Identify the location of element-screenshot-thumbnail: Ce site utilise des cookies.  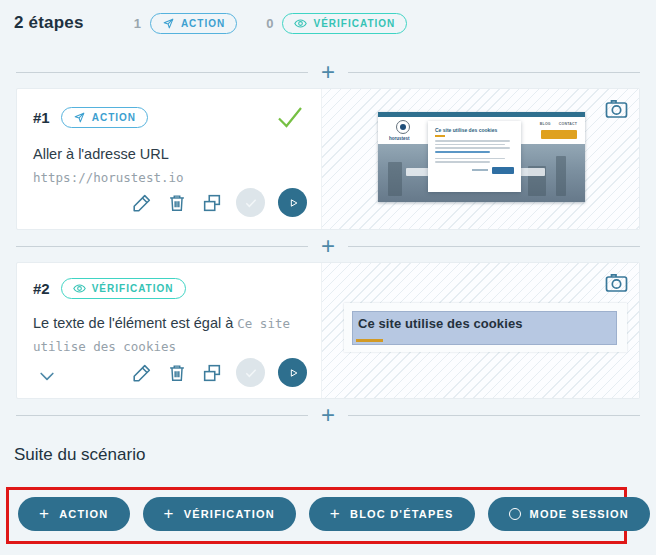
(486, 328).